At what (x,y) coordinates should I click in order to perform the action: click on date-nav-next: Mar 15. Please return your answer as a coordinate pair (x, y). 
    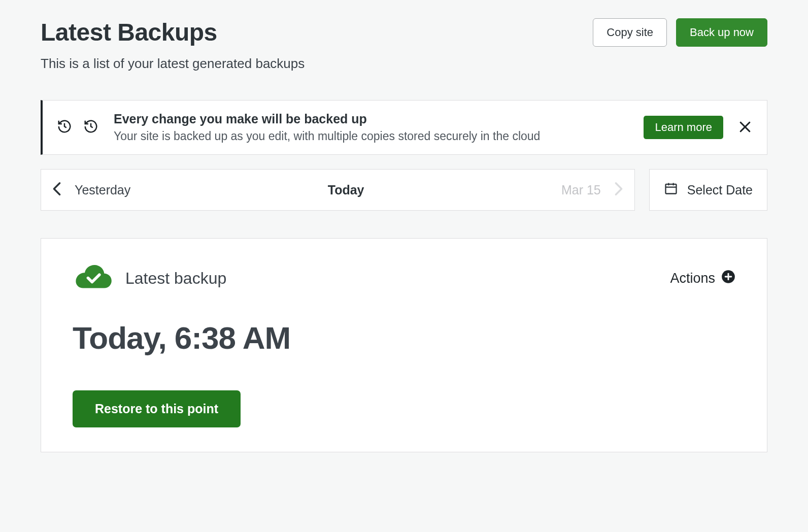
    Looking at the image, I should click on (592, 190).